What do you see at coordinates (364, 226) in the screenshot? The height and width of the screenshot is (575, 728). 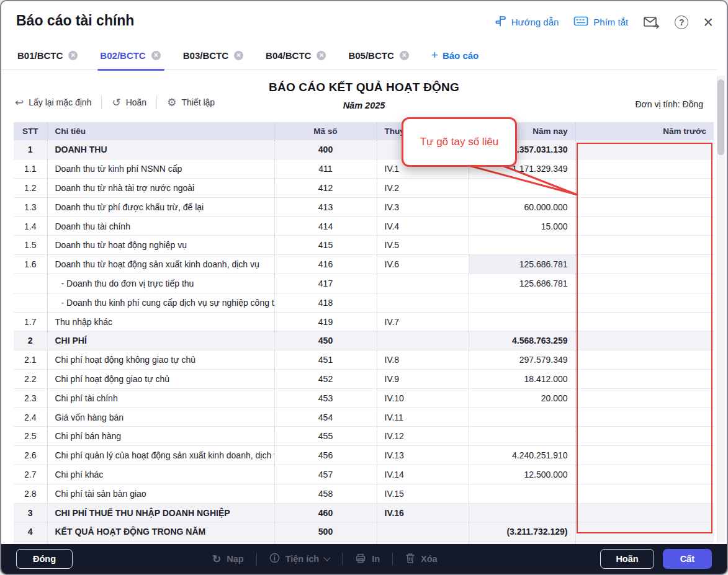 I see `table-row: 1.4Doanh thu tài chính414IV.415.000` at bounding box center [364, 226].